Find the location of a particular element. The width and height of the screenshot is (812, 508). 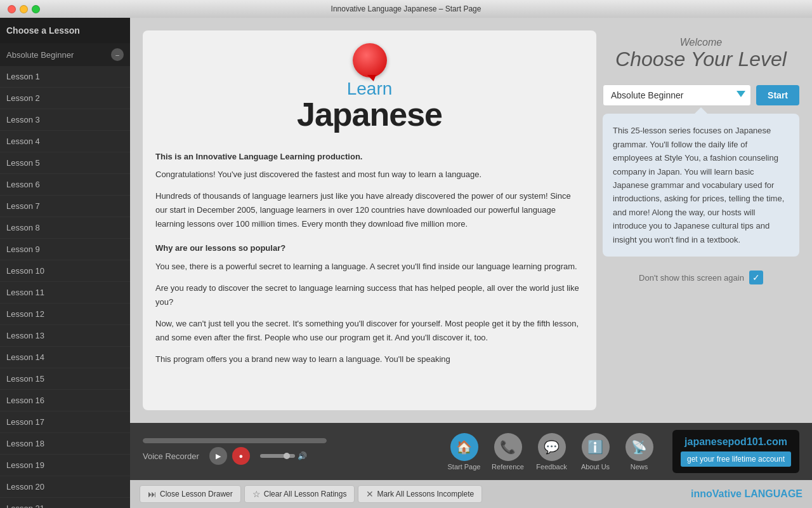

footer-brand-highlight: Vative is located at coordinates (727, 494).